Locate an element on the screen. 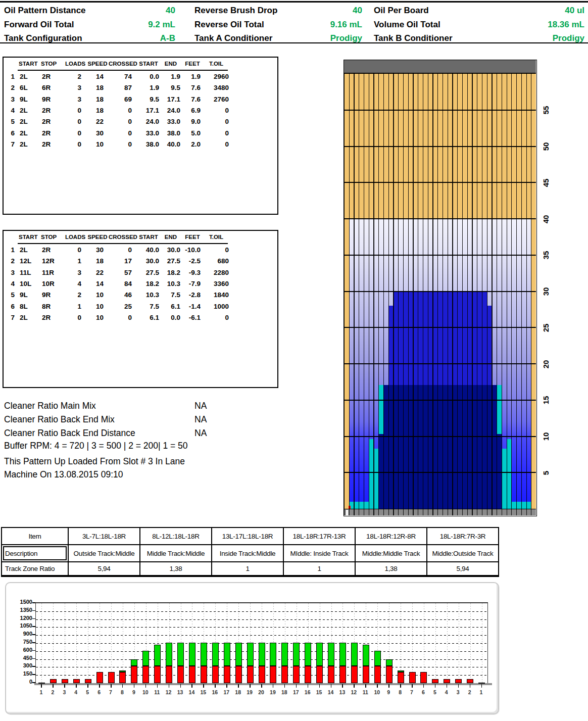 Image resolution: width=588 pixels, height=721 pixels. cell: 17 is located at coordinates (123, 261).